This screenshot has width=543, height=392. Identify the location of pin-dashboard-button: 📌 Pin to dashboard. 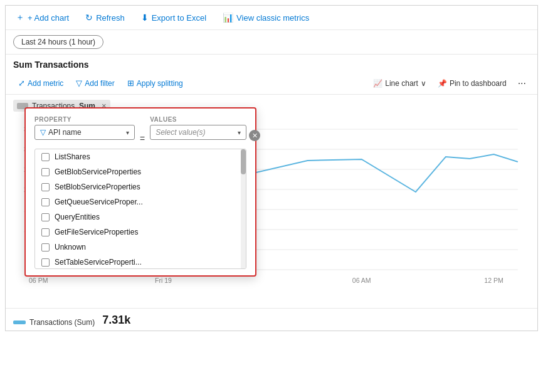
(472, 83).